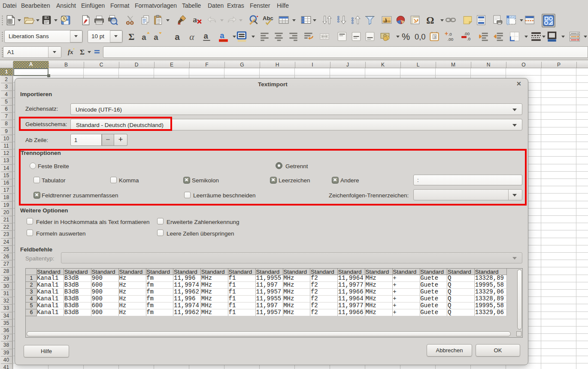  Describe the element at coordinates (268, 18) in the screenshot. I see `svg-text: Abc` at that location.